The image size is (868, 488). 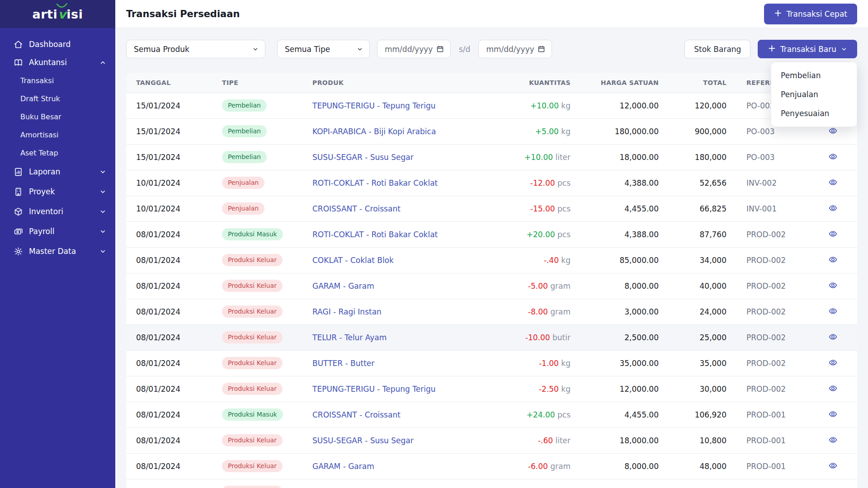 What do you see at coordinates (58, 251) in the screenshot?
I see `sidebar-item-master-data: Master Data` at bounding box center [58, 251].